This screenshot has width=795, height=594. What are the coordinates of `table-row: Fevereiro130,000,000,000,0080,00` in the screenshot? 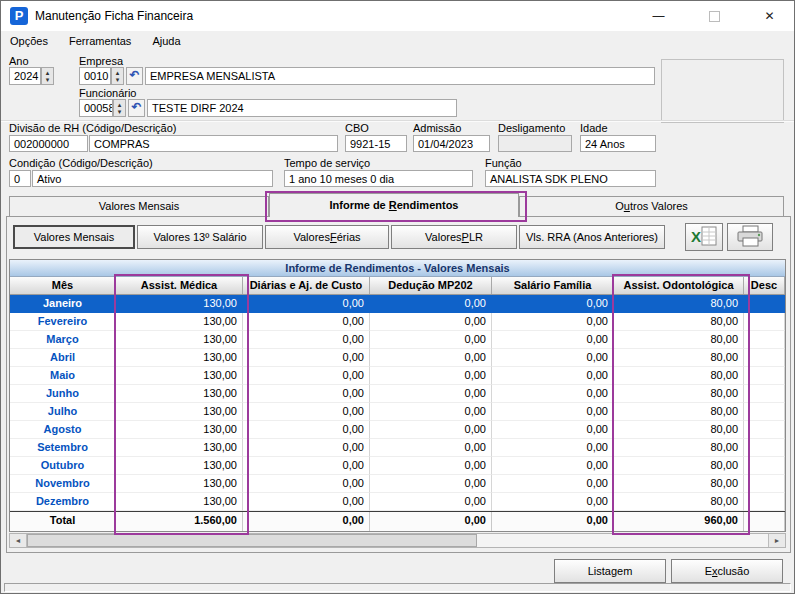 It's located at (398, 322).